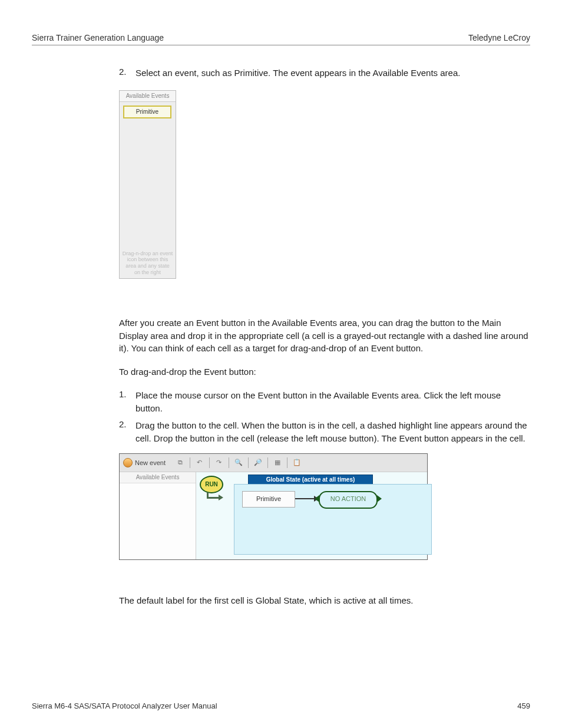  What do you see at coordinates (273, 515) in the screenshot?
I see `editor-body: Available Events RUN Global State (activ…` at bounding box center [273, 515].